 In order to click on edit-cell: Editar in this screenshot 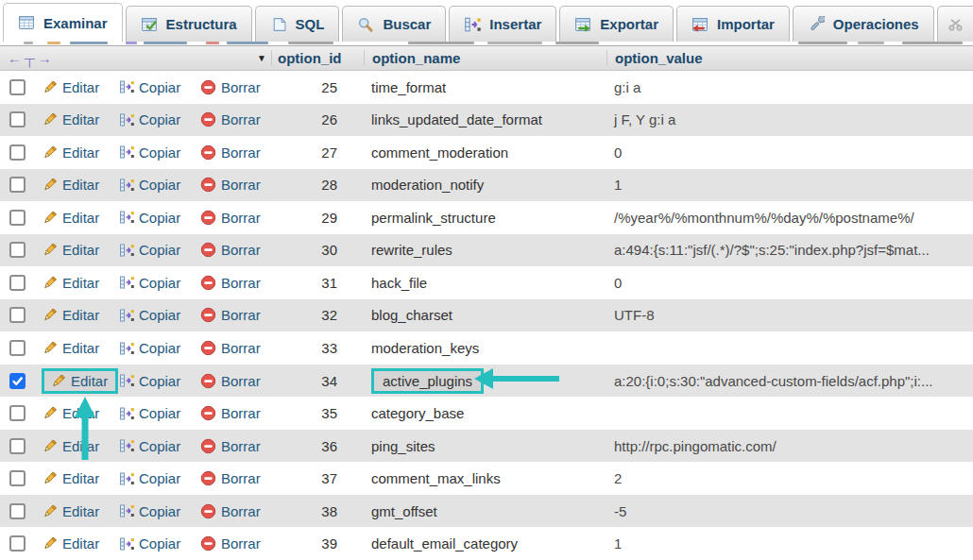, I will do `click(80, 249)`.